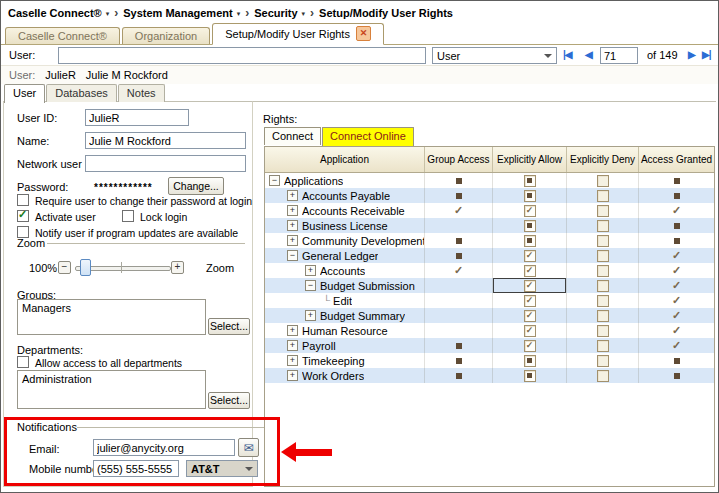 The width and height of the screenshot is (719, 493). I want to click on table-row: + Payroll ✓ ✓, so click(490, 346).